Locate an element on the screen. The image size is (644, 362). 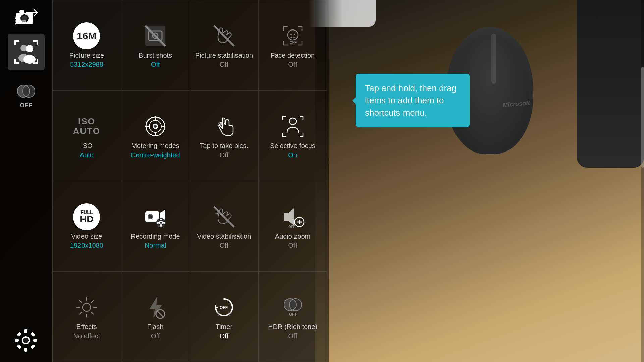
video-size-cell: FULL HD Video size 1920x1080 is located at coordinates (87, 226).